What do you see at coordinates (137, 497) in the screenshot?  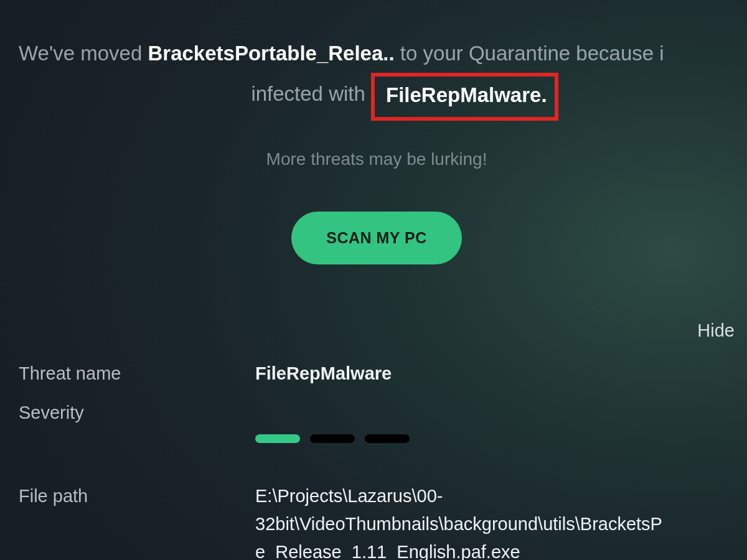 I see `label-file-path: File path` at bounding box center [137, 497].